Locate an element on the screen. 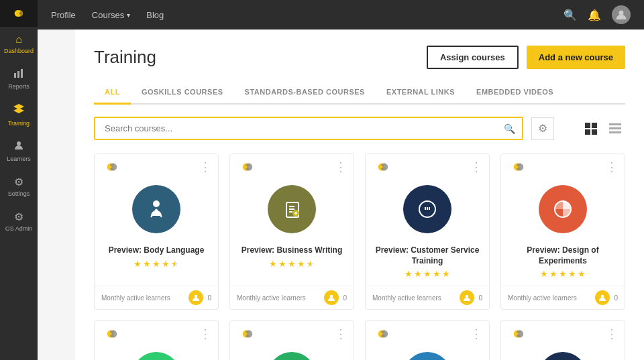 Image resolution: width=644 pixels, height=360 pixels. sidebar-label-training: Training is located at coordinates (19, 123).